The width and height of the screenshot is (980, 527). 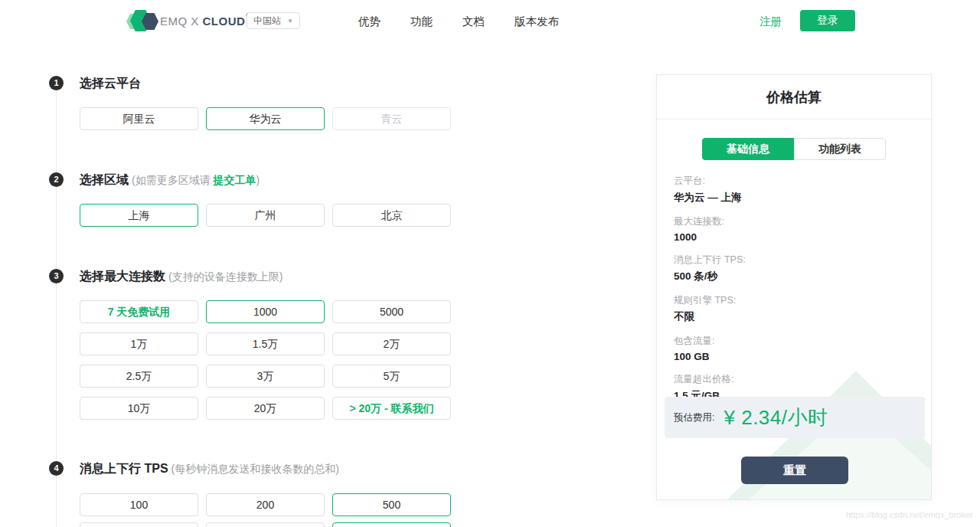 I want to click on option-button: 华为云, so click(x=265, y=119).